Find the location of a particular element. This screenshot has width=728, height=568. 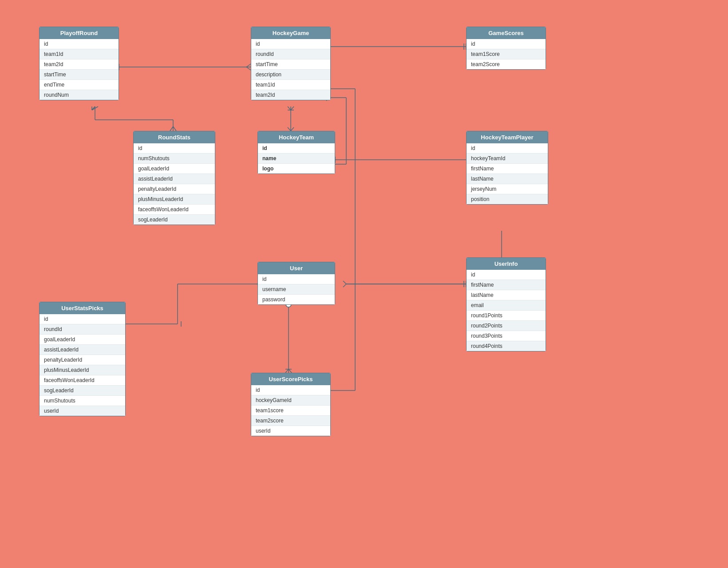

user-row-password: password is located at coordinates (297, 300).